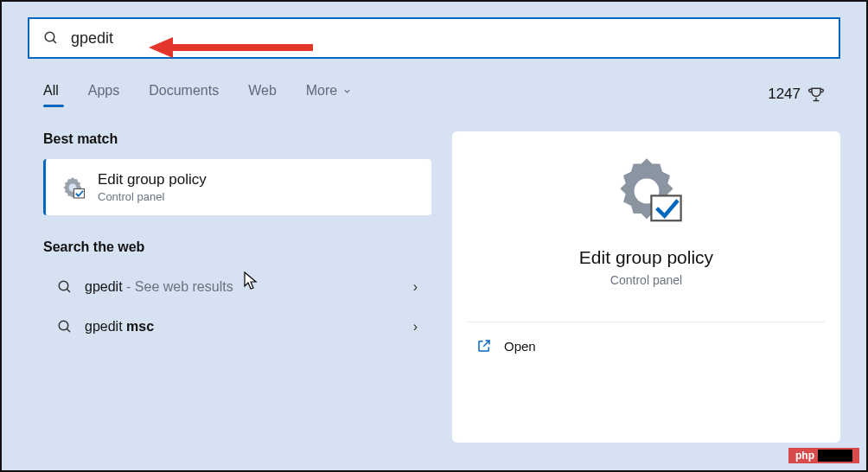 The width and height of the screenshot is (868, 472). What do you see at coordinates (263, 94) in the screenshot?
I see `tab-web: Web` at bounding box center [263, 94].